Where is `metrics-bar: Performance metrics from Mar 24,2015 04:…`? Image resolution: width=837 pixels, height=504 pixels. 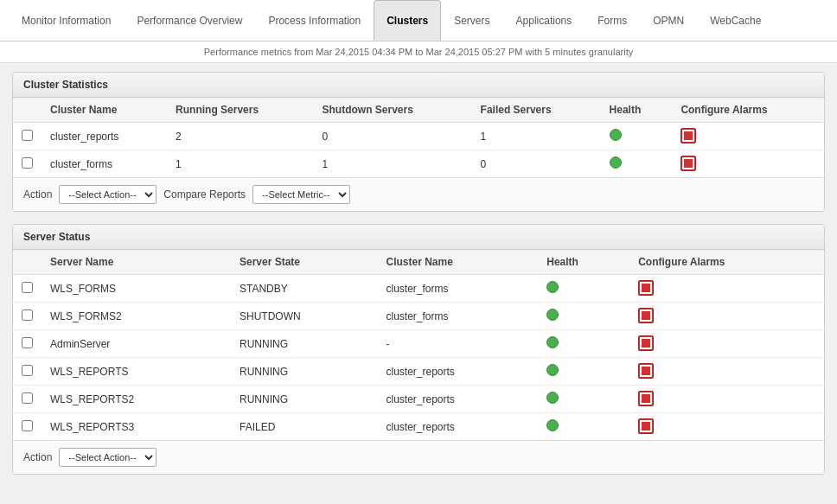
metrics-bar: Performance metrics from Mar 24,2015 04:… is located at coordinates (418, 52).